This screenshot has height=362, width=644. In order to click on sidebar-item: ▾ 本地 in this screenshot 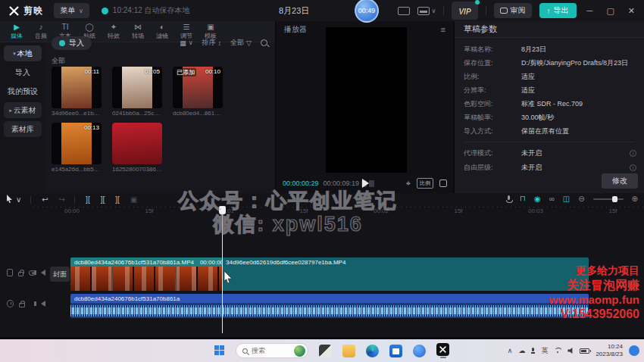, I will do `click(23, 53)`.